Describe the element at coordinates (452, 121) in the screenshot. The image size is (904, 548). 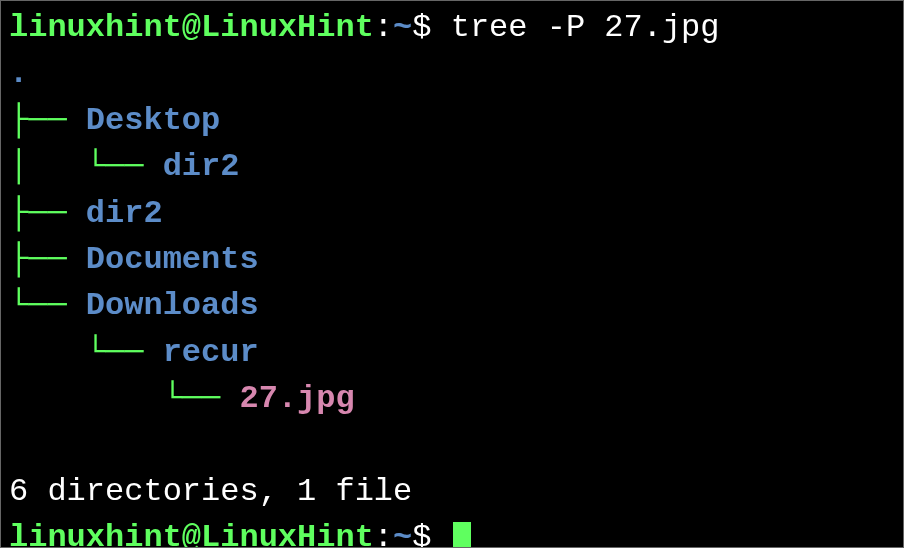
I see `tree-row-desktop: ├── Desktop` at that location.